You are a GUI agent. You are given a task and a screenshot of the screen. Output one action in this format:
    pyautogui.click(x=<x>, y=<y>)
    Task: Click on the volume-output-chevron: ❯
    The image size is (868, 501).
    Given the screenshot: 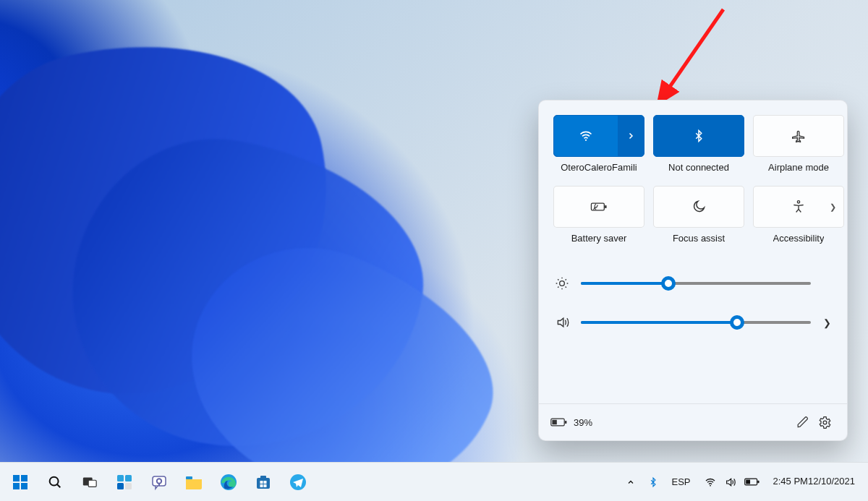 What is the action you would take?
    pyautogui.click(x=825, y=322)
    